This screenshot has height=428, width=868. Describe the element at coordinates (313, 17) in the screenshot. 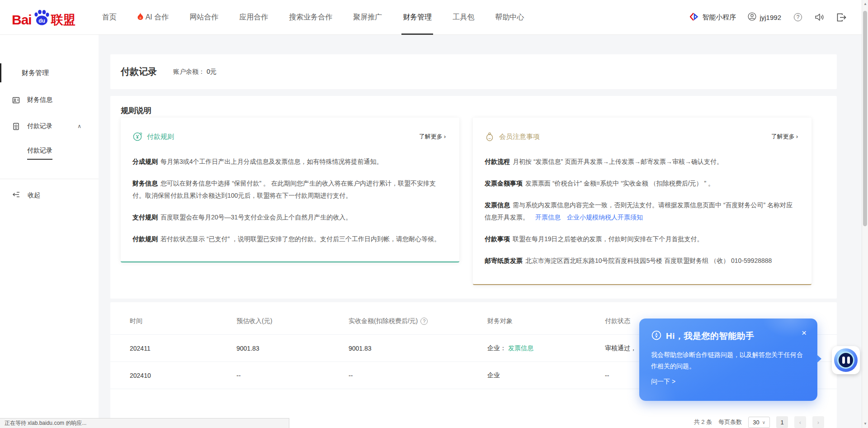

I see `main-menu: 首页 AI 合作 网站合作 应用合作 搜索业务合作 聚屏推广 财务管理 工具包 …` at that location.